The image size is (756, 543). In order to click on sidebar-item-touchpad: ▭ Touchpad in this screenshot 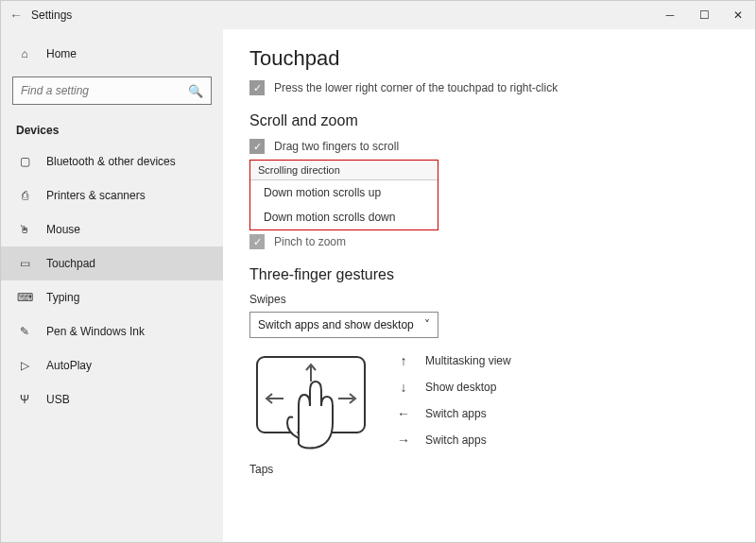, I will do `click(112, 263)`.